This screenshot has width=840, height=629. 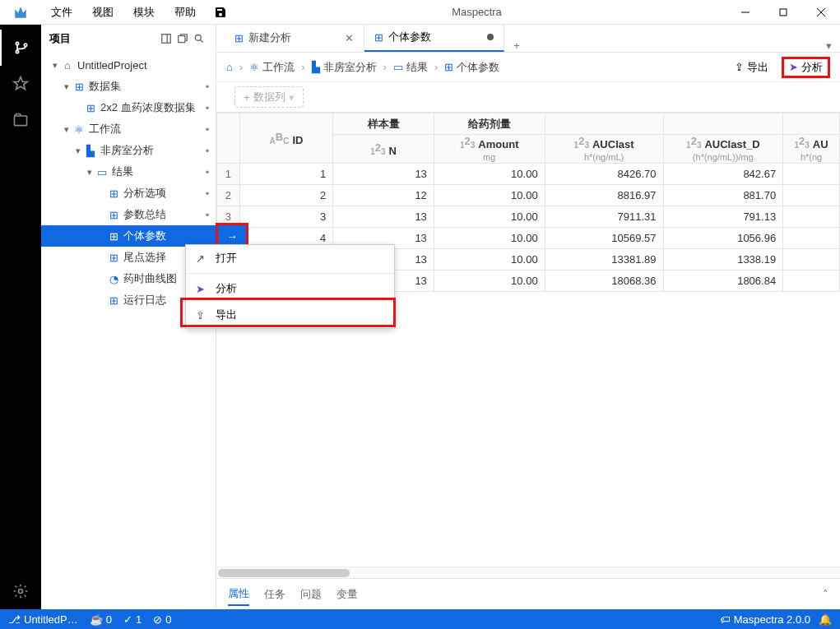 I want to click on bottom-tab-problems: 问题, so click(x=311, y=594).